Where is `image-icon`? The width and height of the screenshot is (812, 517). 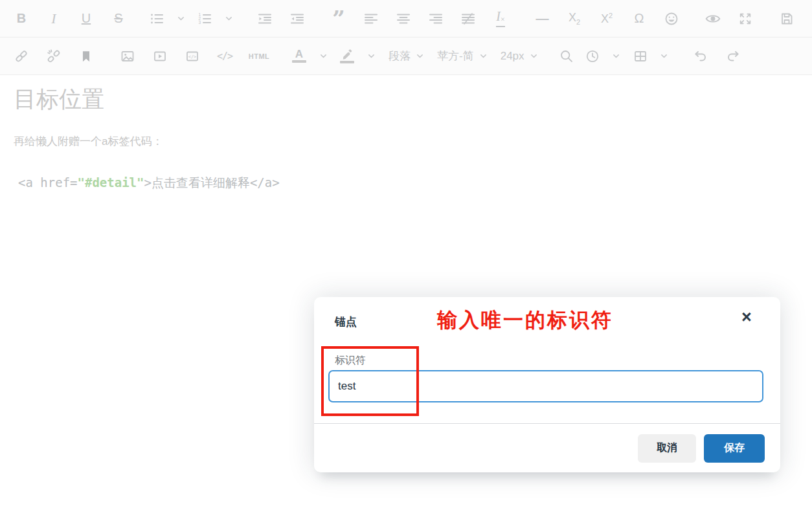
image-icon is located at coordinates (128, 56).